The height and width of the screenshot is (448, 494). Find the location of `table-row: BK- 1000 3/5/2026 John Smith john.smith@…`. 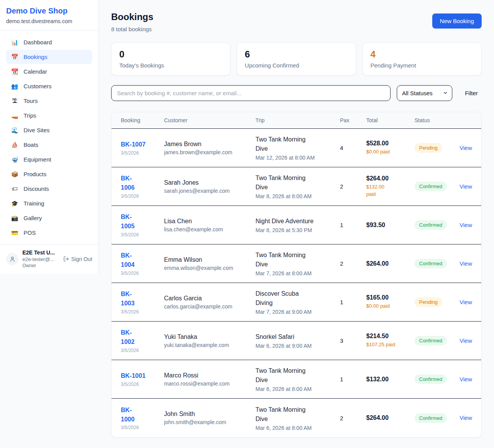

table-row: BK- 1000 3/5/2026 John Smith john.smith@… is located at coordinates (296, 418).